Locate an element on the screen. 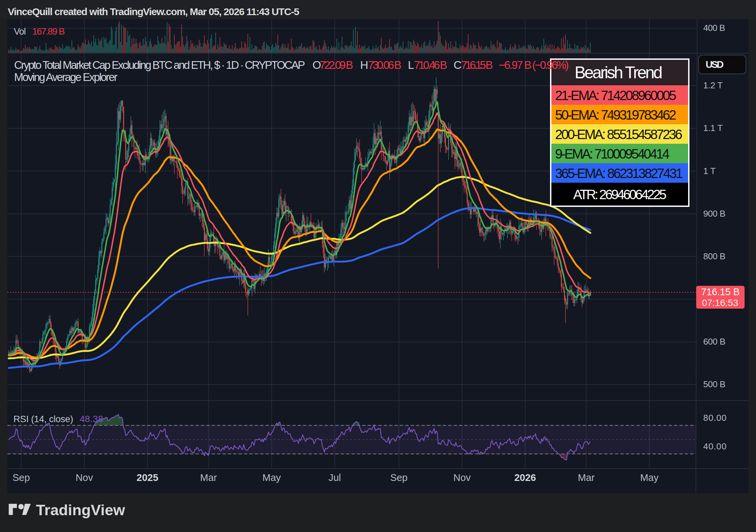 Image resolution: width=756 pixels, height=532 pixels. svg-text: 1.1 T is located at coordinates (713, 128).